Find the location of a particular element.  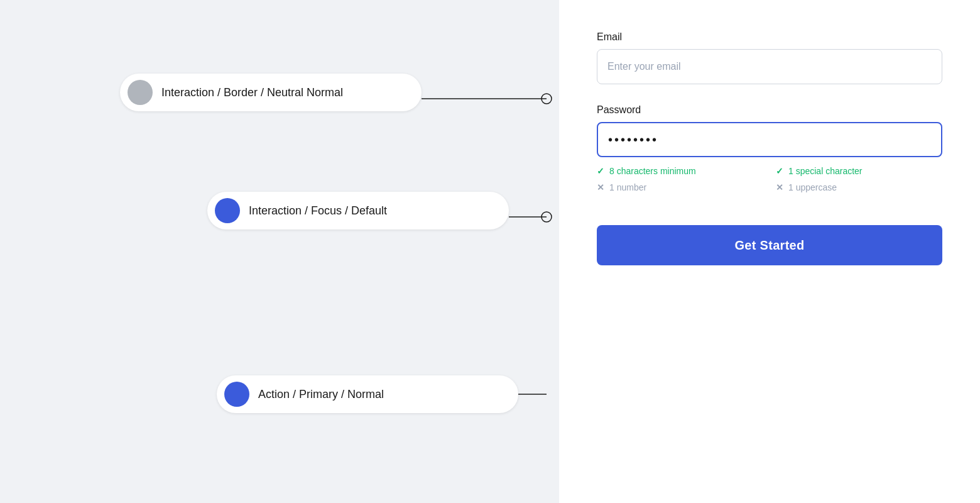

req-special: ✓ 1 special character is located at coordinates (859, 171).